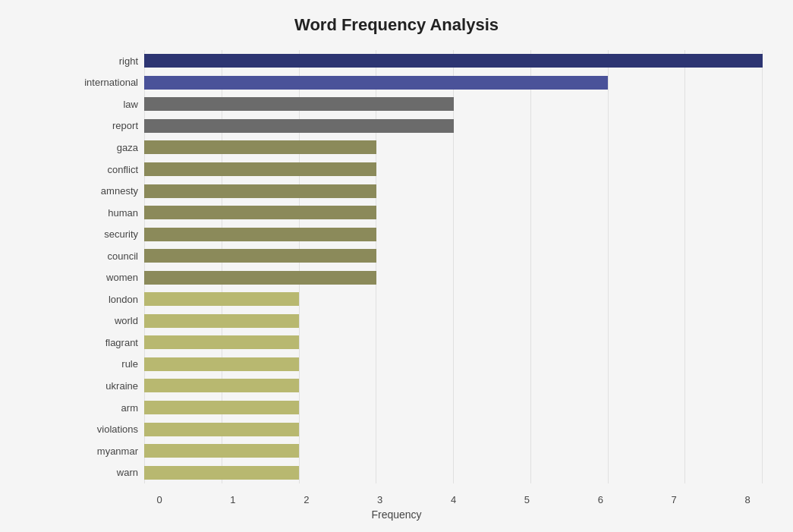 This screenshot has width=793, height=532. Describe the element at coordinates (747, 499) in the screenshot. I see `x-axis-tick-label: 8` at that location.